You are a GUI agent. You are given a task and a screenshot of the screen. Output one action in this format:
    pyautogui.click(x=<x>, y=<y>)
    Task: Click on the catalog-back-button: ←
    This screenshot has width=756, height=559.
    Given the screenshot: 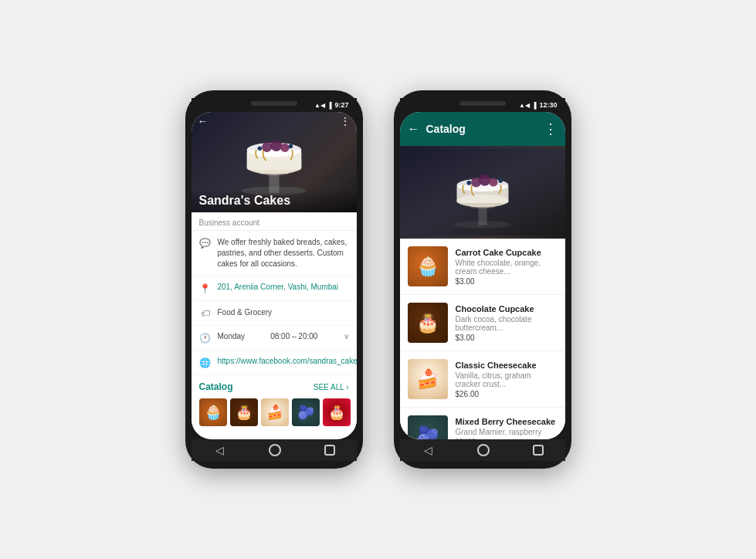 What is the action you would take?
    pyautogui.click(x=414, y=129)
    